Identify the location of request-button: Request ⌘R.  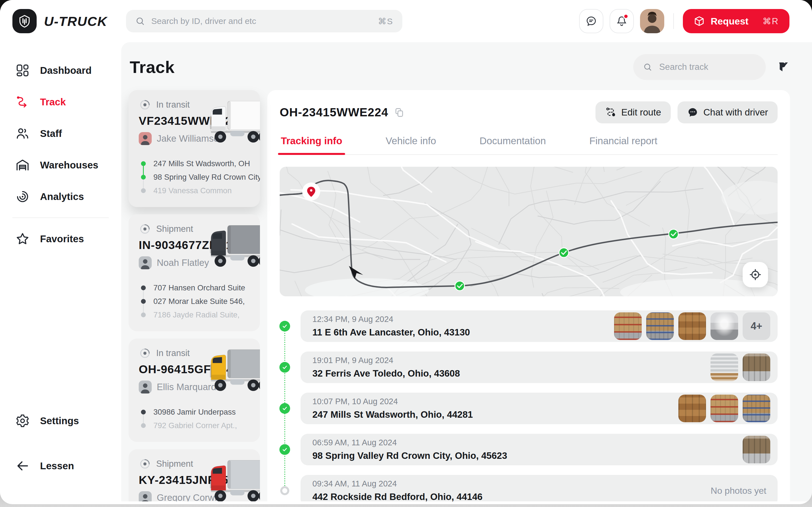
(736, 21).